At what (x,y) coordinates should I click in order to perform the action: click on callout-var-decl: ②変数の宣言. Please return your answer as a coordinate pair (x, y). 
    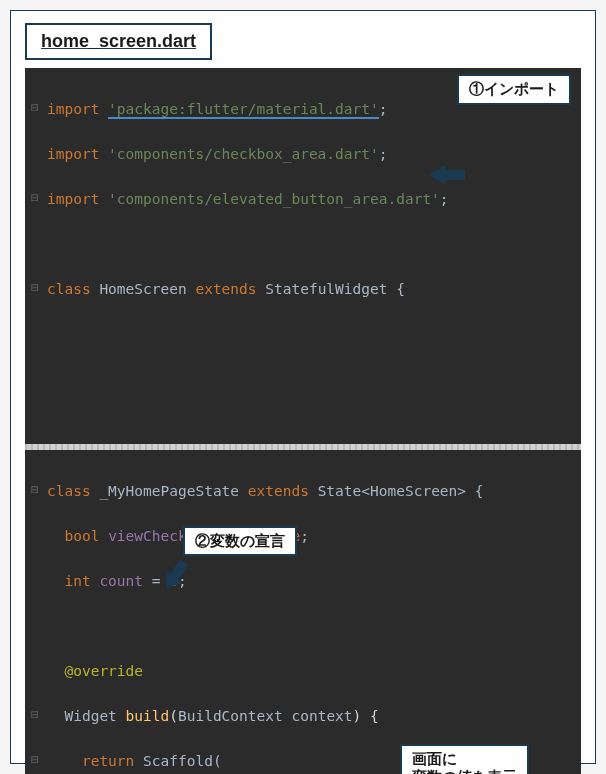
    Looking at the image, I should click on (240, 542).